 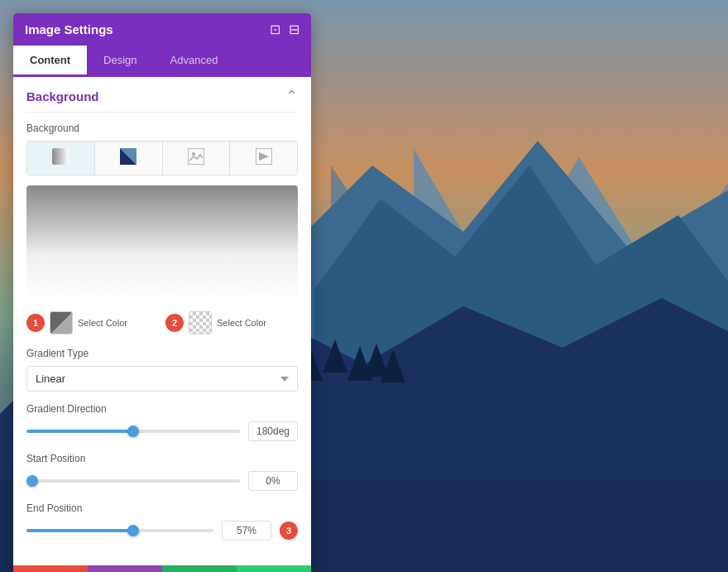 I want to click on tabs: Content Design Advanced, so click(x=162, y=61).